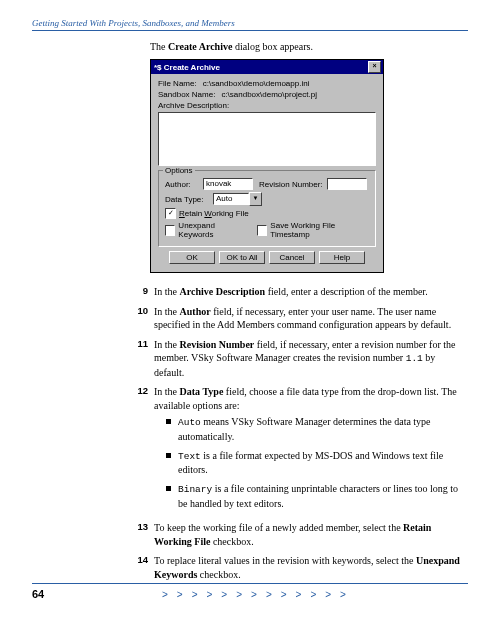 This screenshot has height=620, width=500. I want to click on unexpand-keywords-label: Unexpand Keywords, so click(212, 230).